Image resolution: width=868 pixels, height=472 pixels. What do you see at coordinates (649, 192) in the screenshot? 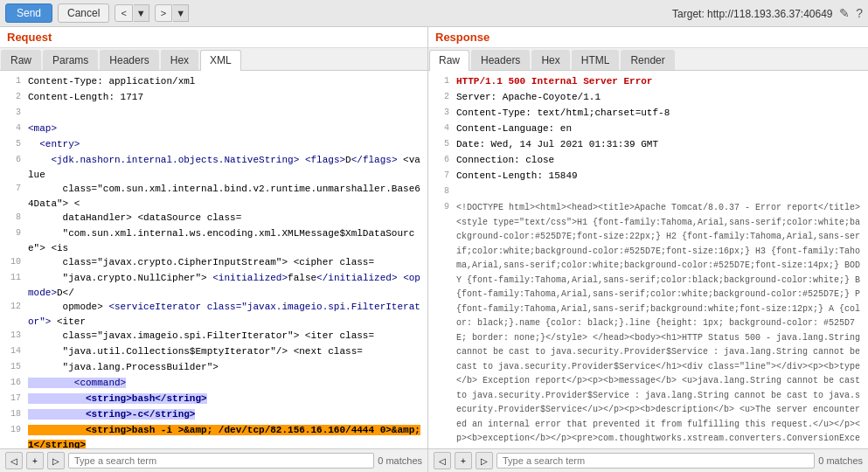
I see `response-line: 8` at bounding box center [649, 192].